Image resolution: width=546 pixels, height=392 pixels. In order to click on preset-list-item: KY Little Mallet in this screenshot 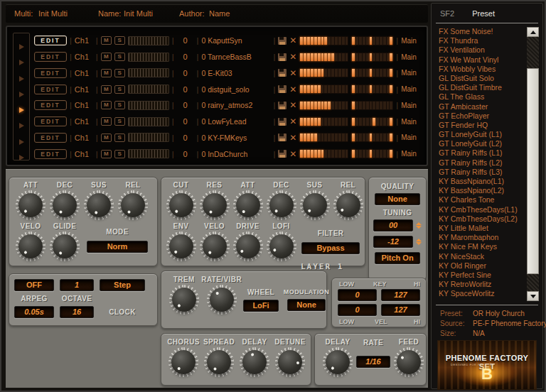, I will do `click(481, 229)`.